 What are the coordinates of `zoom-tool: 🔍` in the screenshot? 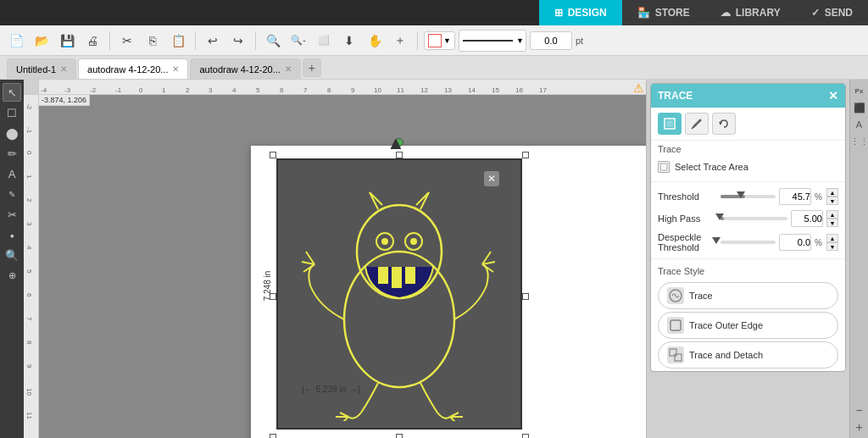 It's located at (12, 255).